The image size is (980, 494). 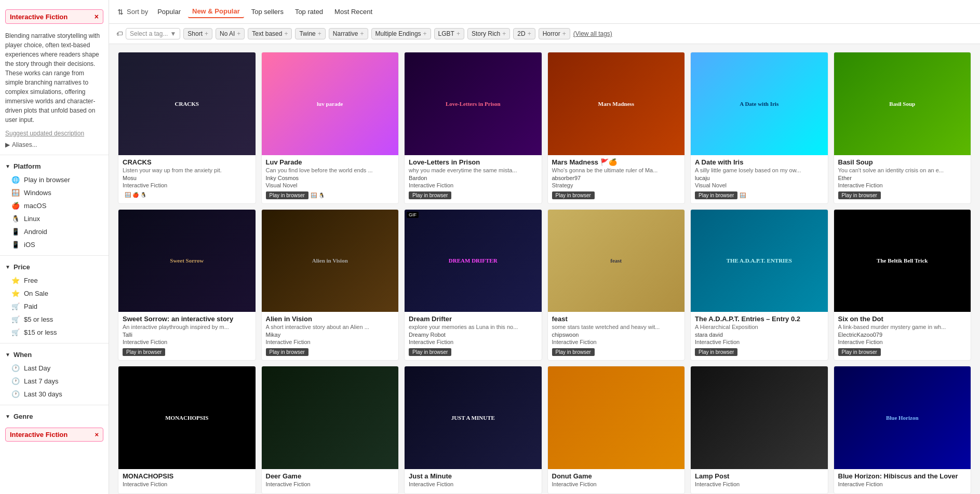 I want to click on tag-2d: 2D+, so click(x=524, y=34).